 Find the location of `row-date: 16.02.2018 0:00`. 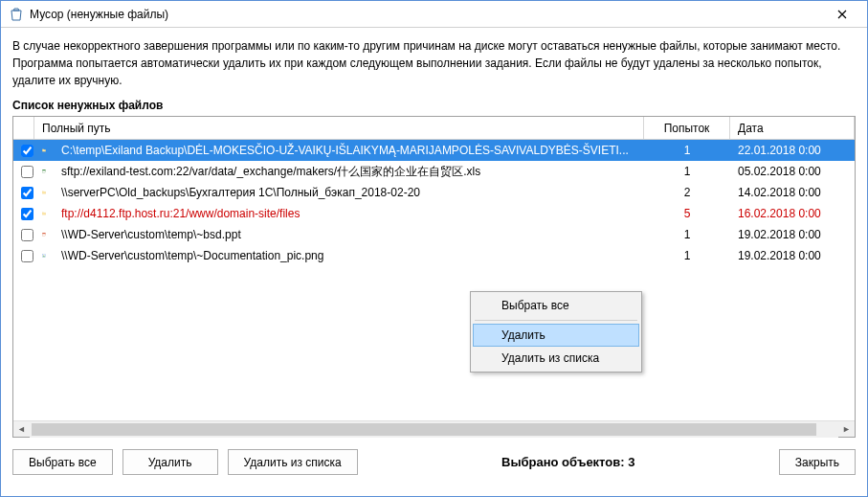

row-date: 16.02.2018 0:00 is located at coordinates (792, 214).